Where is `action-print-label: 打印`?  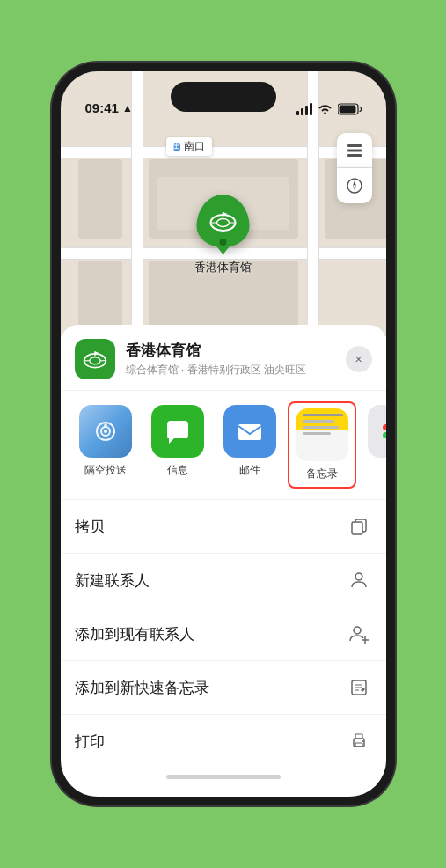
action-print-label: 打印 is located at coordinates (90, 741).